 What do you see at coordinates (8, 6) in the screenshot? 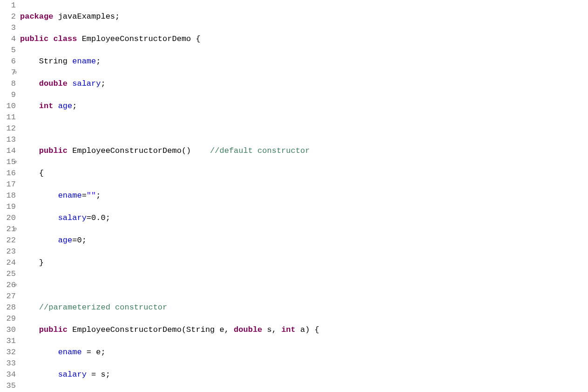
I see `line-number: 1` at bounding box center [8, 6].